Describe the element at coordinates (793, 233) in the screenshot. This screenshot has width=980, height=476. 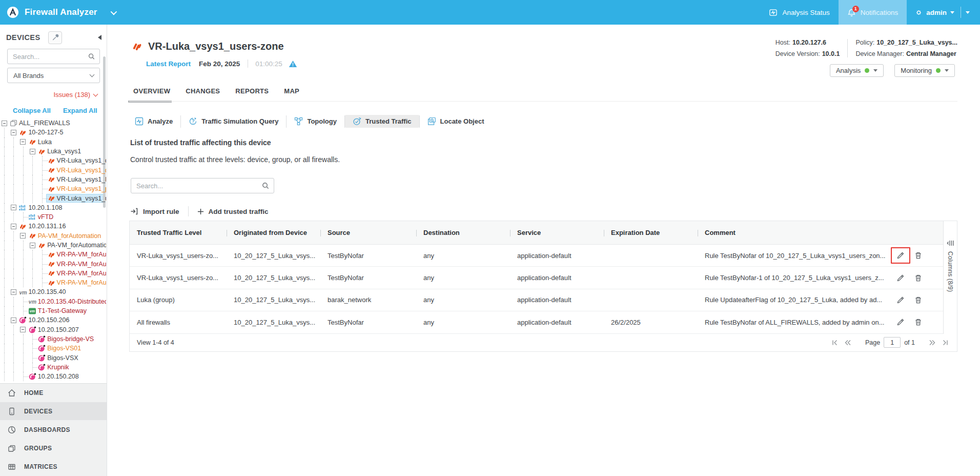
I see `column-header: Comment` at that location.